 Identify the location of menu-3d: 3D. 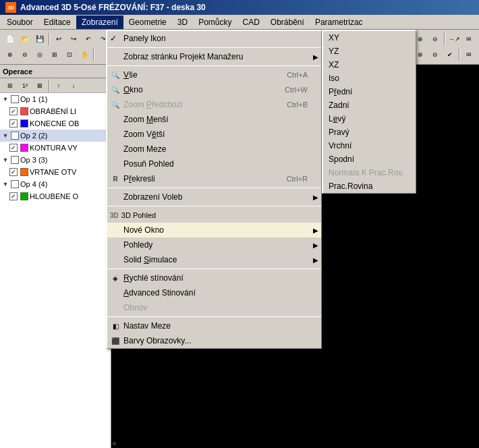
(182, 22).